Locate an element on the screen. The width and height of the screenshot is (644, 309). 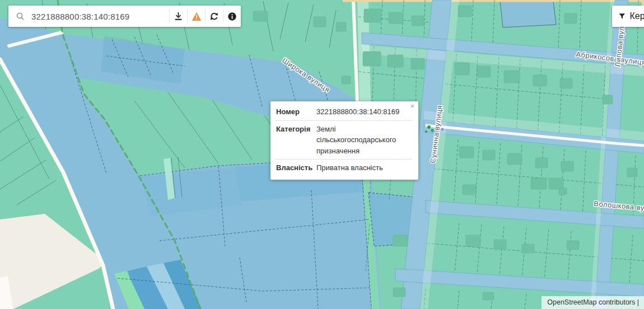
search-input is located at coordinates (100, 17).